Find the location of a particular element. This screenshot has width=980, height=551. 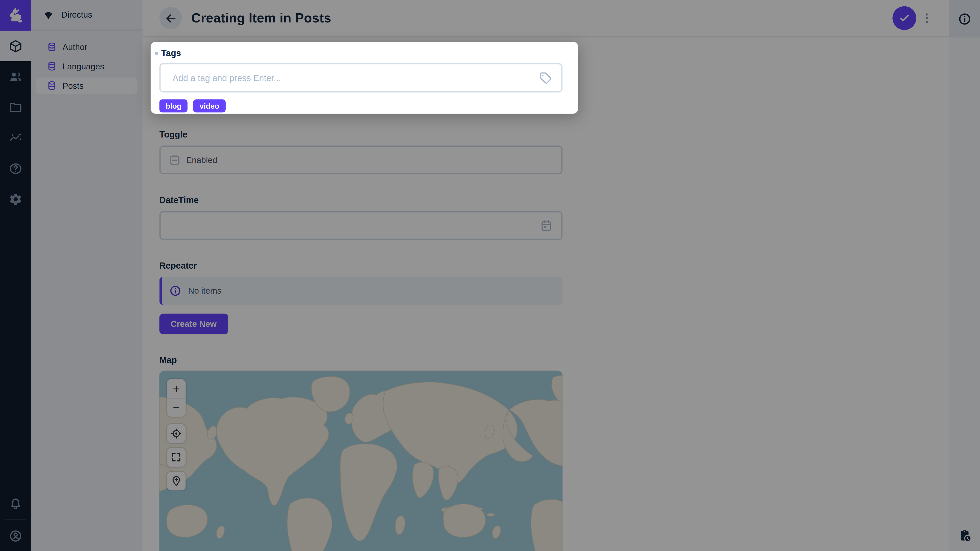

tags-field-card: Tags blog video is located at coordinates (364, 78).